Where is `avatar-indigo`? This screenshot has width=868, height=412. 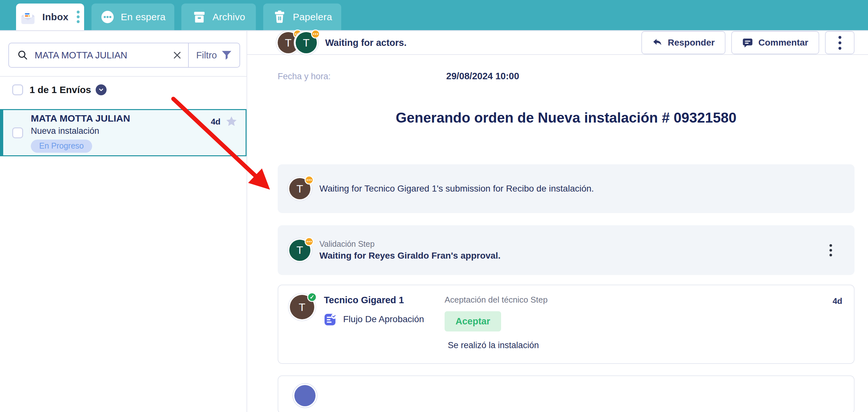
avatar-indigo is located at coordinates (305, 395).